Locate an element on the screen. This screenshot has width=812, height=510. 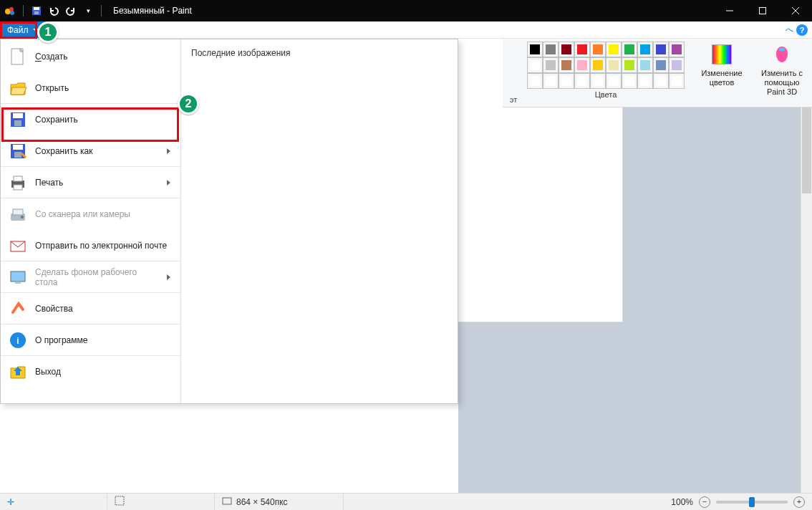
saveas-icon is located at coordinates (18, 151).